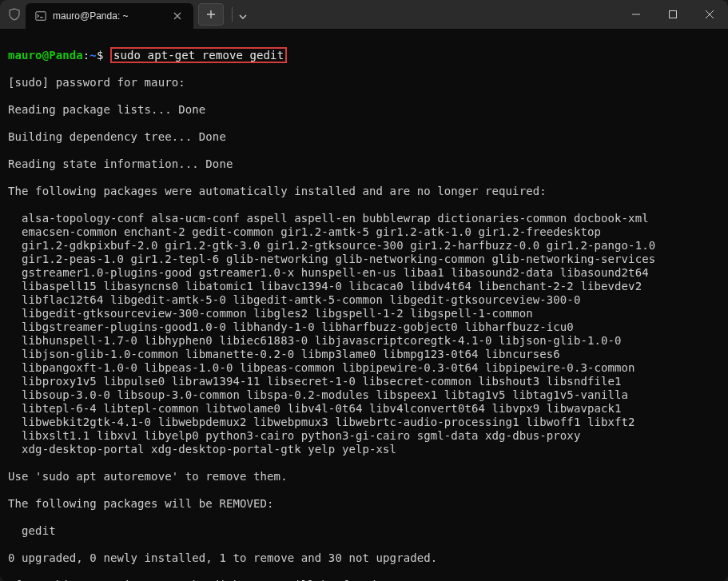 The height and width of the screenshot is (581, 728). What do you see at coordinates (710, 14) in the screenshot?
I see `close-button` at bounding box center [710, 14].